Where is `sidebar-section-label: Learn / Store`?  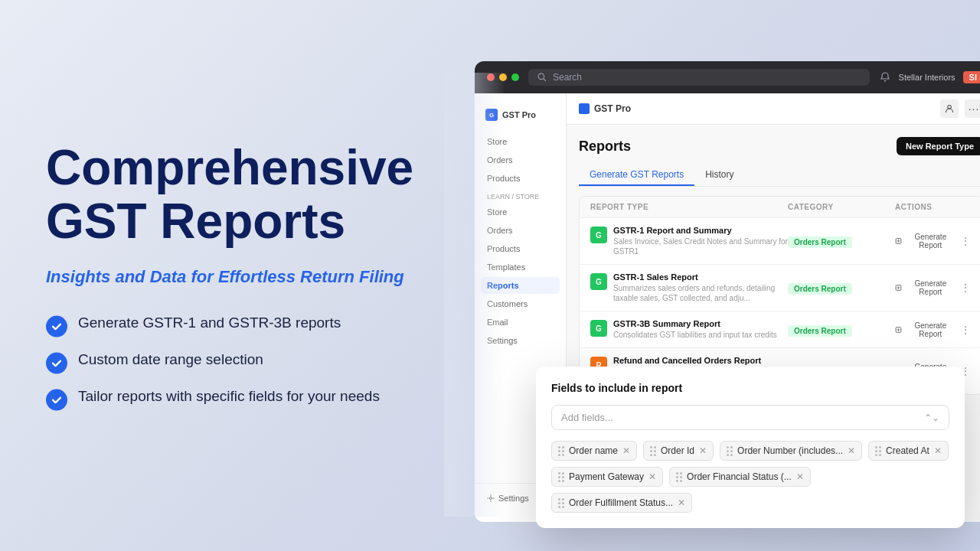
sidebar-section-label: Learn / Store is located at coordinates (521, 195).